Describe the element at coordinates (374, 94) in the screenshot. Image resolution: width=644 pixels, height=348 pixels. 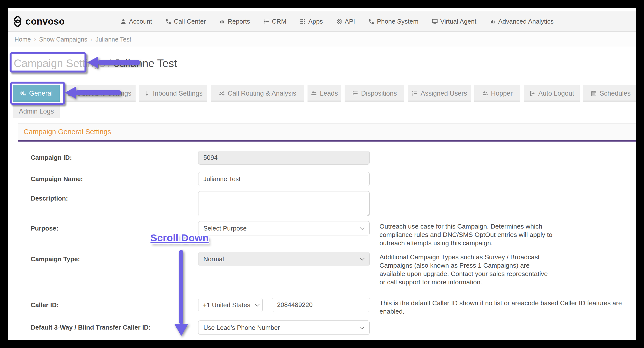
I see `tab-dispositions: Dispositions` at that location.